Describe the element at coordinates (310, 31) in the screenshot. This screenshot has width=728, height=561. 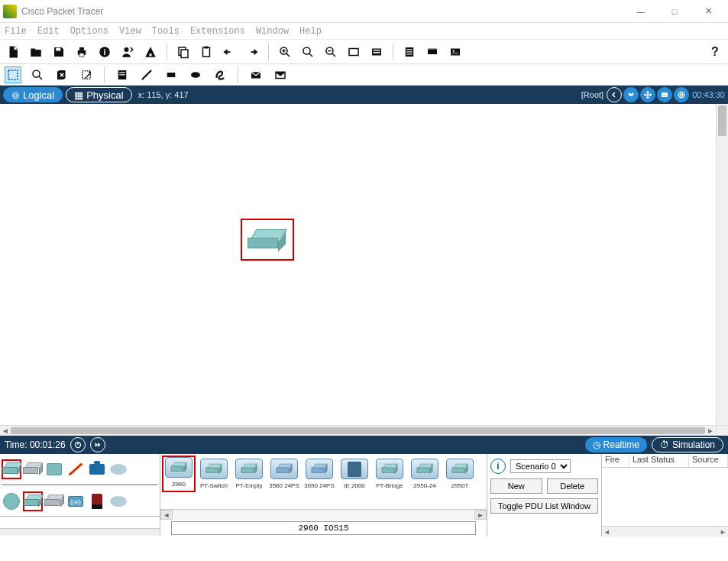
I see `menu-help: Help` at that location.